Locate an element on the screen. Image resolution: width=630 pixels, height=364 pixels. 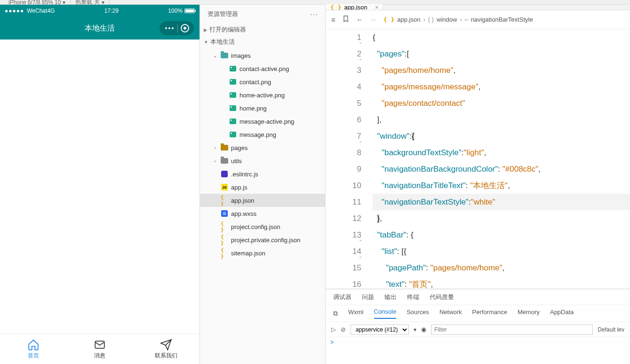
devtool-tab: Wxml is located at coordinates (356, 313).